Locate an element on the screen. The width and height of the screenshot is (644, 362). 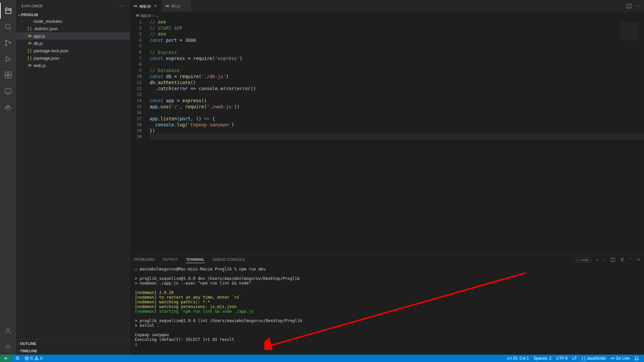
panel-tab-terminal: TERMINAL is located at coordinates (195, 259).